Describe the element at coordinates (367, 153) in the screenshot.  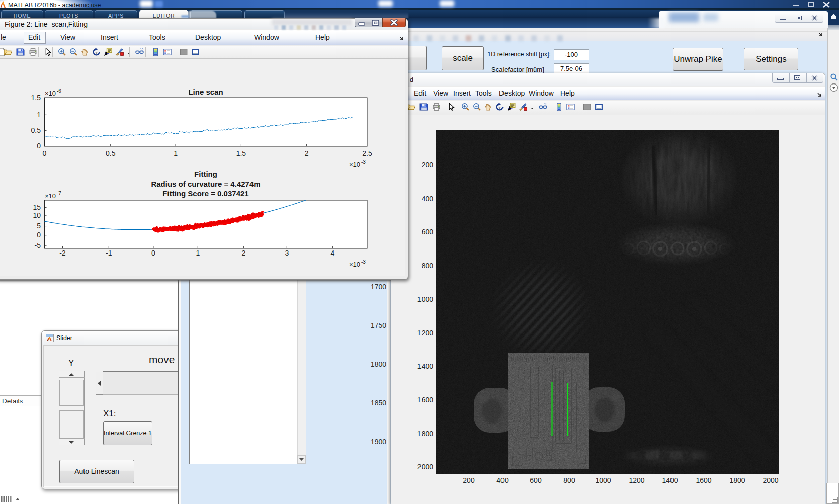
I see `svg-text: 2.5` at that location.